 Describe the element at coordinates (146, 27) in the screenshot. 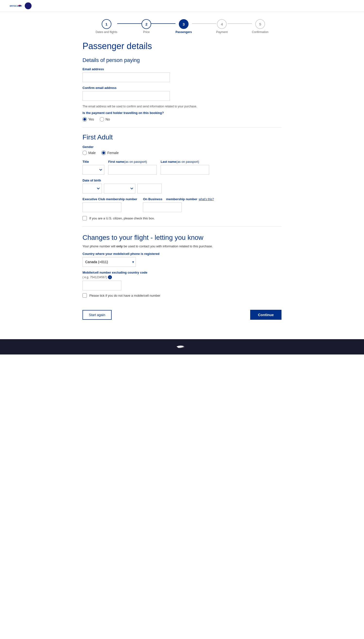

I see `step-2: 2 Price` at that location.